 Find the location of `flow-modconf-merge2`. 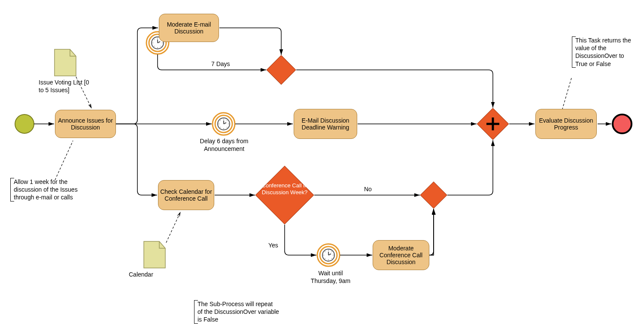

flow-modconf-merge2 is located at coordinates (432, 232).